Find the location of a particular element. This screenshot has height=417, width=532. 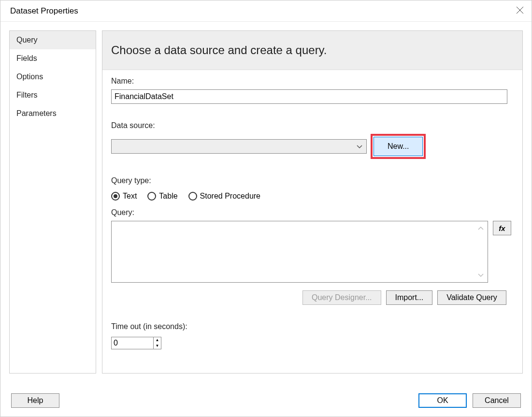

radio-text: Text is located at coordinates (124, 196).